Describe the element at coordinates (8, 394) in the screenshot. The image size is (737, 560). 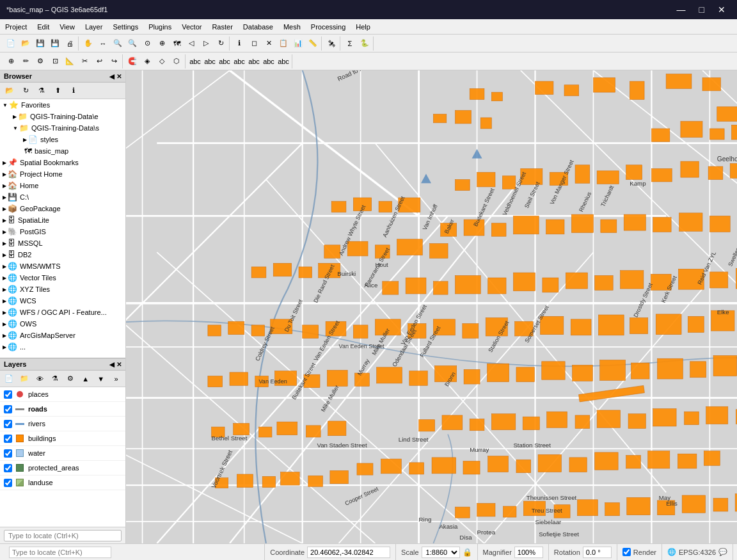
I see `layer-checkbox-places` at that location.